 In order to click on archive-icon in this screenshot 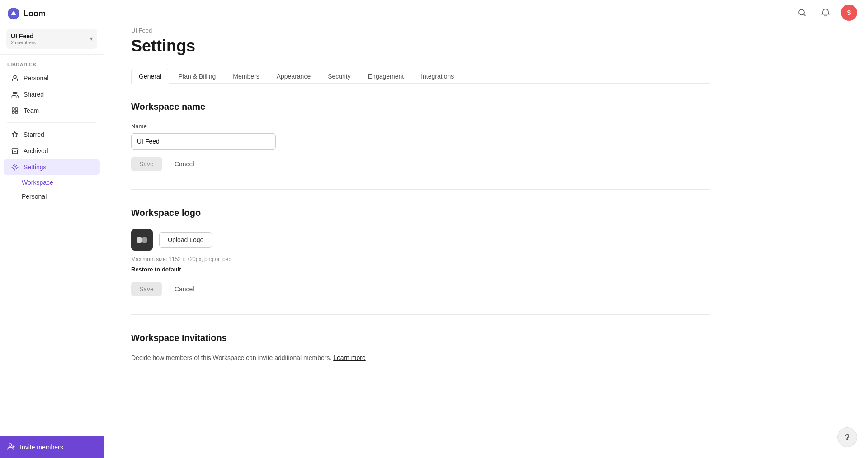, I will do `click(15, 151)`.